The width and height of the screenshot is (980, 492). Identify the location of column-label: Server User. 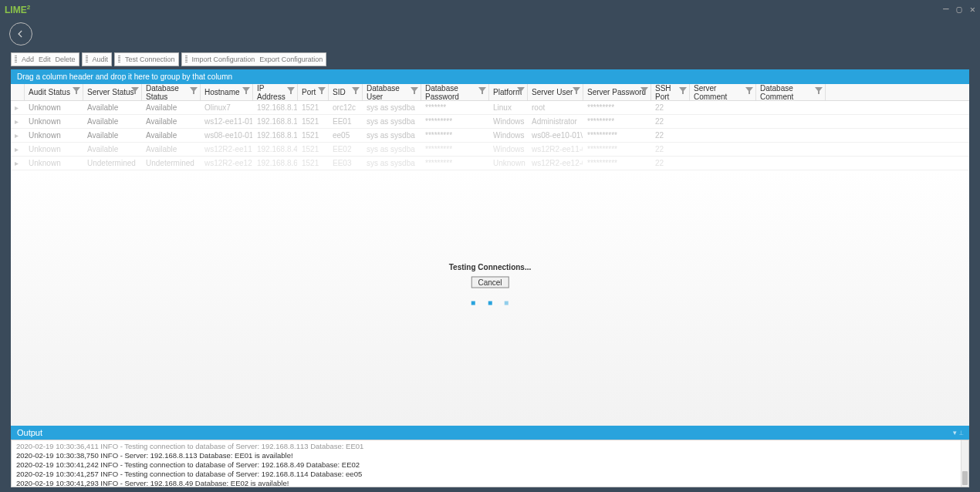
(553, 93).